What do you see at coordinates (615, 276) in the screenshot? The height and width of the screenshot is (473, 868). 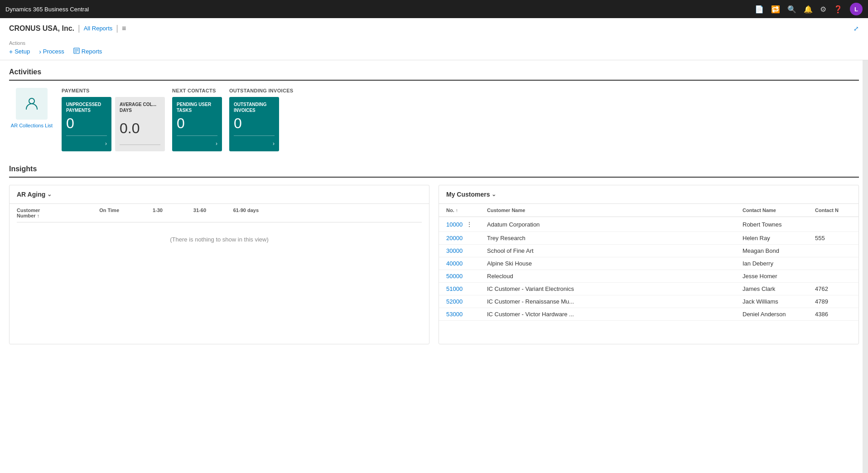 I see `customer-name-cell: Relecloud` at bounding box center [615, 276].